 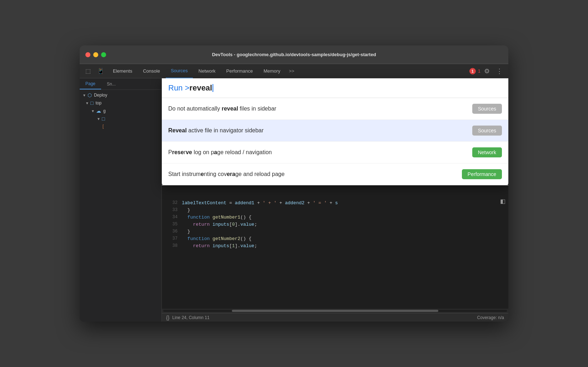 I want to click on result-badge-1: Sources, so click(x=487, y=109).